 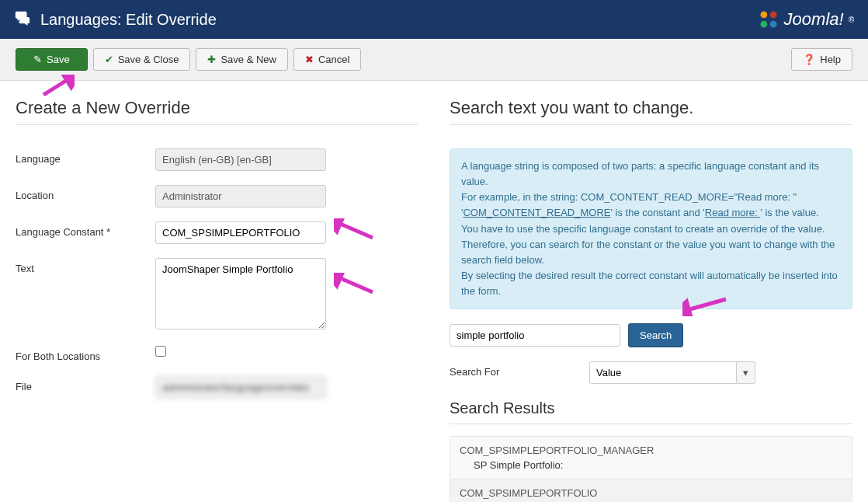 What do you see at coordinates (746, 373) in the screenshot?
I see `chevron-down-icon: ▾` at bounding box center [746, 373].